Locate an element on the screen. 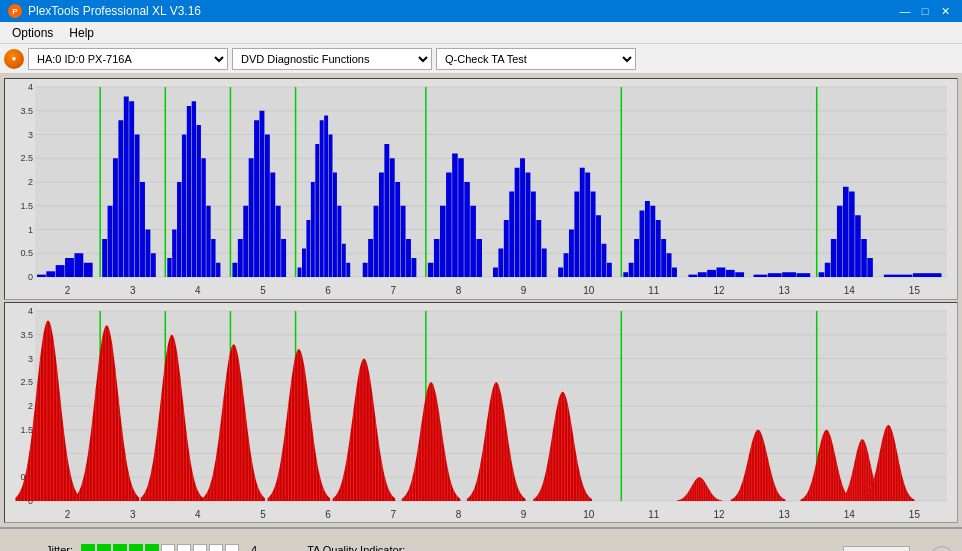 This screenshot has height=551, width=962. device-select: HA:0 ID:0 PX-716A is located at coordinates (128, 59).